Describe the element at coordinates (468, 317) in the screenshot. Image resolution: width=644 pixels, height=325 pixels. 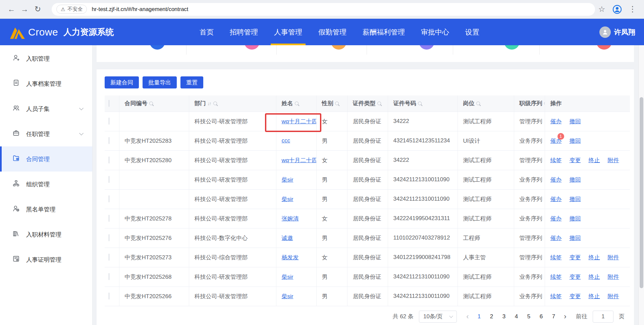
I see `prev-page-icon: ‹` at that location.